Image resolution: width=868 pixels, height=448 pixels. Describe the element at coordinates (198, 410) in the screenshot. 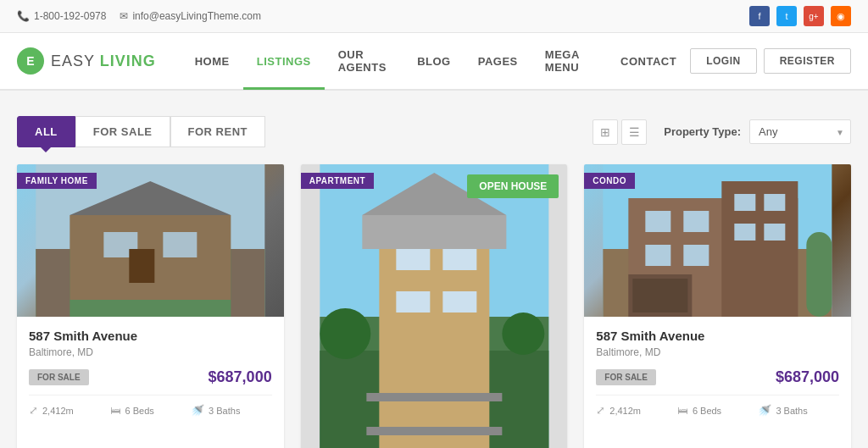

I see `bath-icon-1: 🚿` at that location.